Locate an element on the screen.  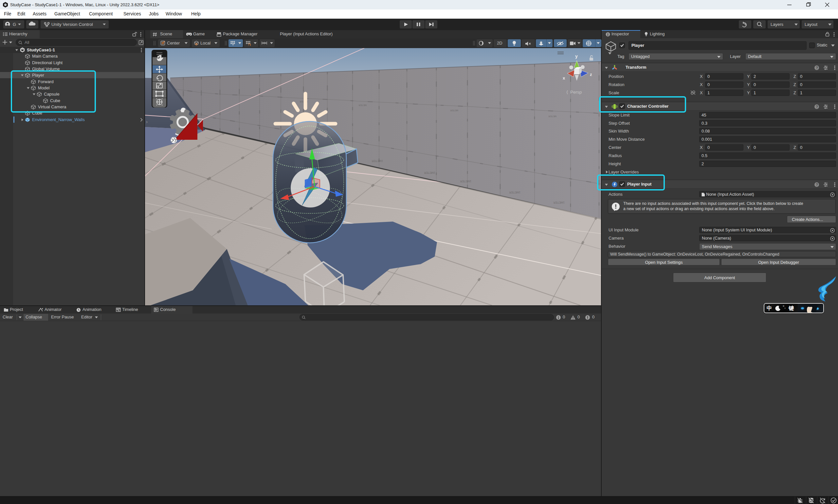
svg-text: y is located at coordinates (576, 56).